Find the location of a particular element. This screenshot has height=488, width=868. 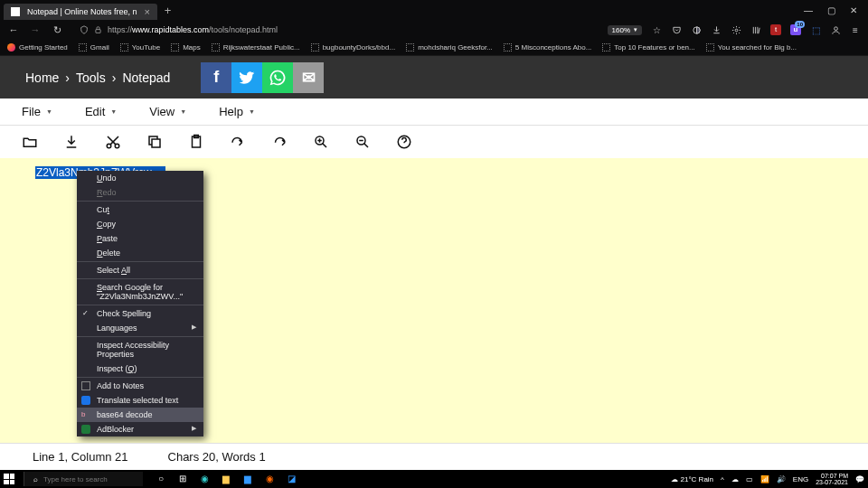

breadcrumb-tools: Tools is located at coordinates (90, 78).